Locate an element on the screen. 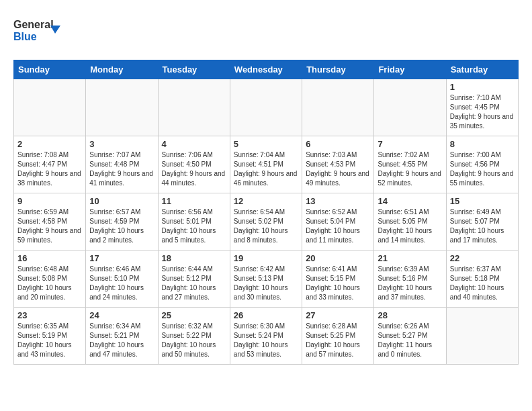 Image resolution: width=532 pixels, height=411 pixels. calendar-cell: 12Sunrise: 6:54 AM Sunset: 5:02 PM Dayli… is located at coordinates (266, 222).